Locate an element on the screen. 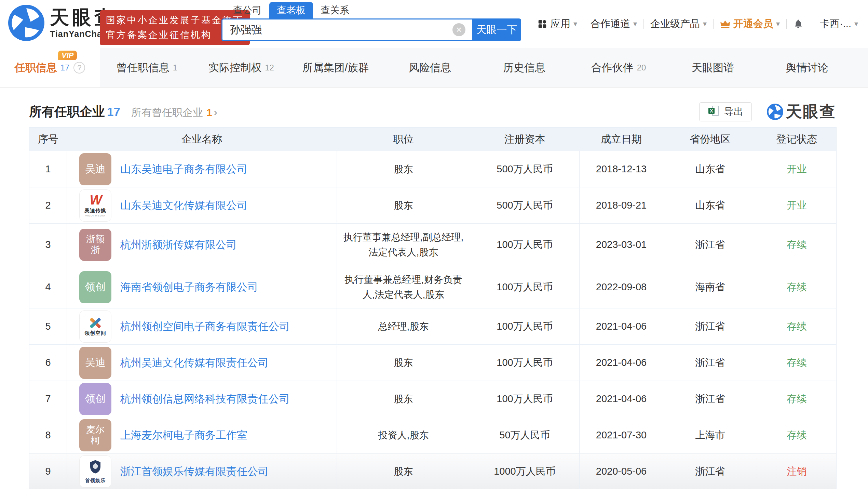 The image size is (868, 489). table-row-3: 3浙额浙杭州浙额浙传媒有限公司执行董事兼总经理,副总经理,法定代表人,股东100… is located at coordinates (433, 245).